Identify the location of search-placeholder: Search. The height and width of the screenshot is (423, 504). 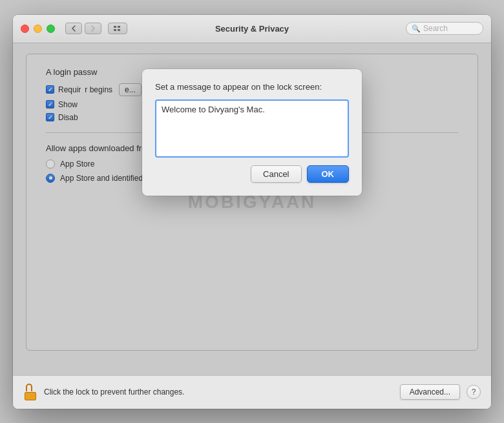
(436, 28).